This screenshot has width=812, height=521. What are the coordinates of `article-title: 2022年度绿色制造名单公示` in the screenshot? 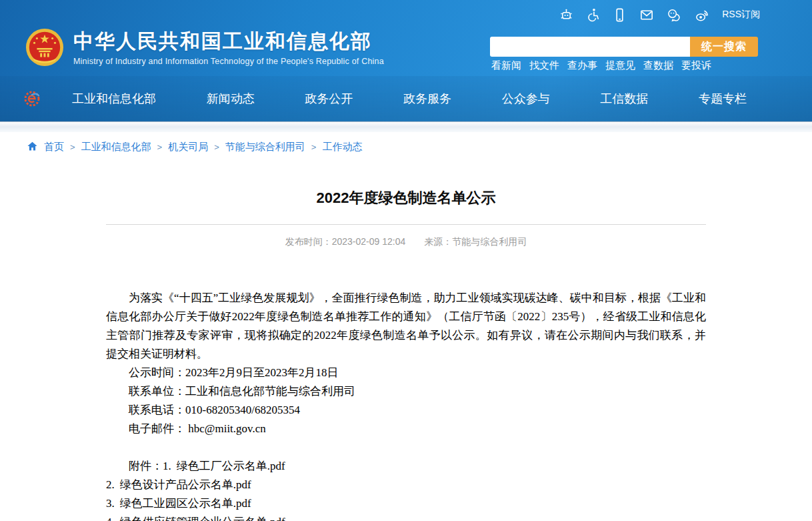 It's located at (406, 198).